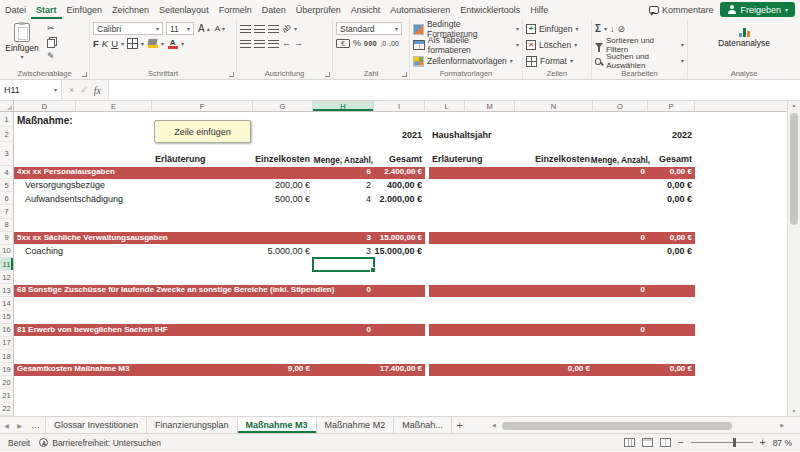  I want to click on row-header-17: 17, so click(7, 344).